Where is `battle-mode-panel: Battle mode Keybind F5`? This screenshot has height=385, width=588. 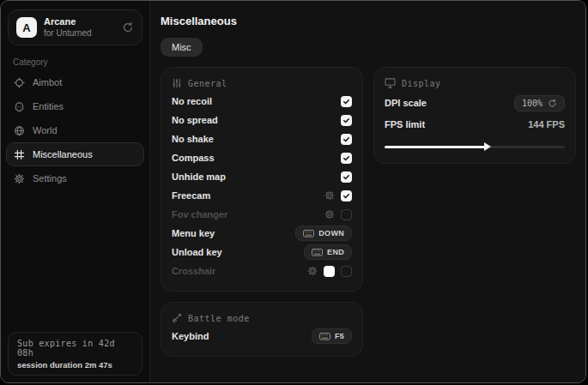
battle-mode-panel: Battle mode Keybind F5 is located at coordinates (262, 329).